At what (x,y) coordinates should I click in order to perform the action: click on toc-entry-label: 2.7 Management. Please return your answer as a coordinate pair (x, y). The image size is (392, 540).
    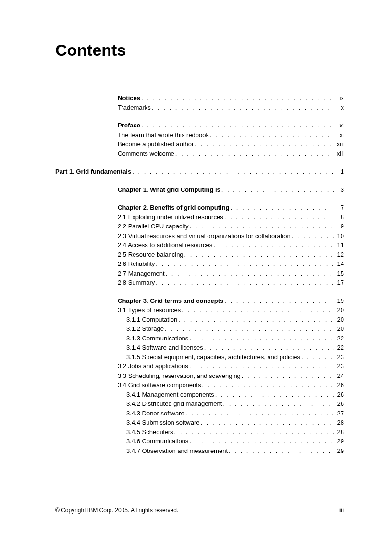
    Looking at the image, I should click on (141, 274).